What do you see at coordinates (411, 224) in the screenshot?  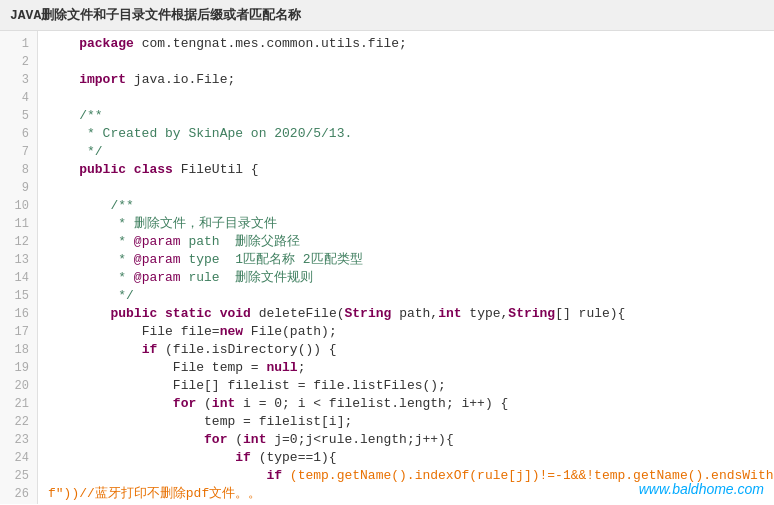 I see `table-row: * 删除文件，和子目录文件` at bounding box center [411, 224].